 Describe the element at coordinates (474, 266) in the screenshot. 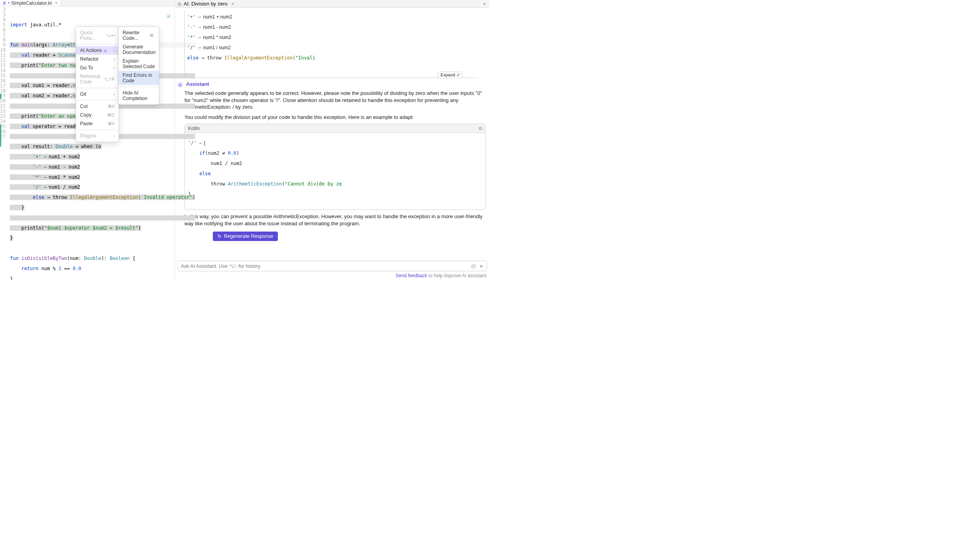

I see `mention-icon: @` at that location.